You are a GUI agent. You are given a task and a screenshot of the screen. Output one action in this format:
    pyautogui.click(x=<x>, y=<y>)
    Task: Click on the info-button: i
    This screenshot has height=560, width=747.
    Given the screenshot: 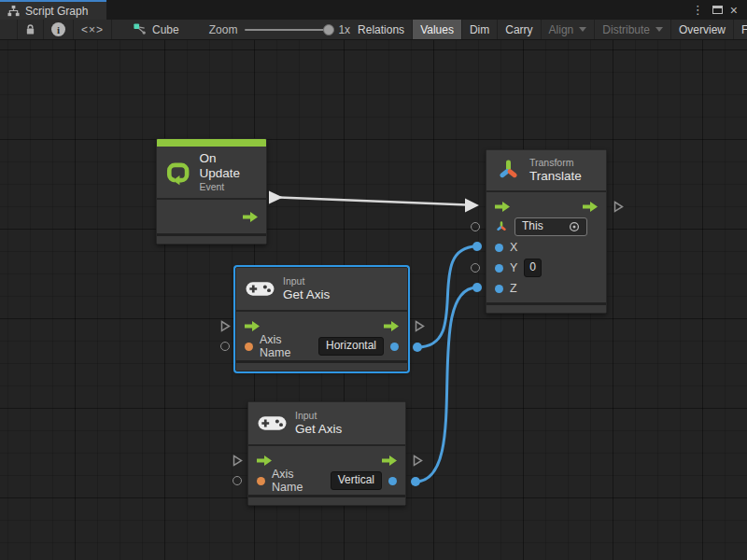 What is the action you would take?
    pyautogui.click(x=59, y=30)
    